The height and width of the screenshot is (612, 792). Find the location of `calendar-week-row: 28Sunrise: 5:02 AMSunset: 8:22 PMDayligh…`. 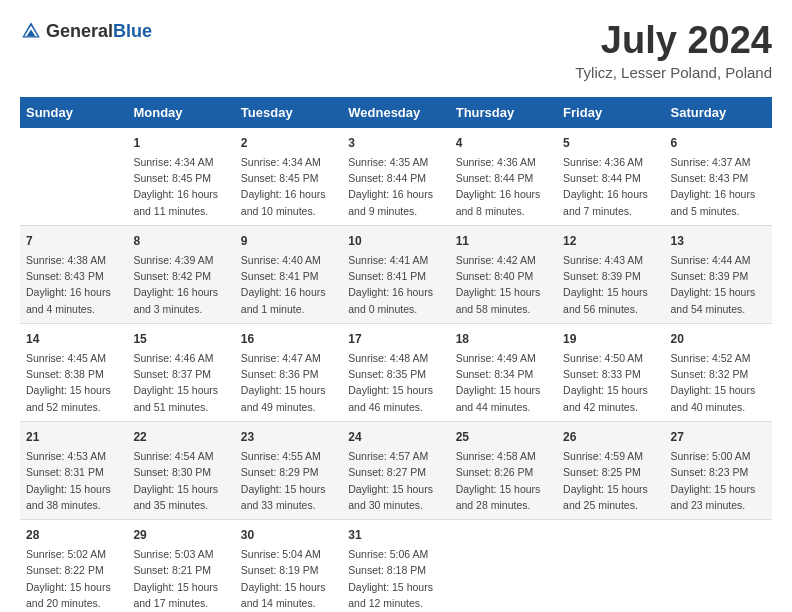

calendar-week-row: 28Sunrise: 5:02 AMSunset: 8:22 PMDayligh… is located at coordinates (396, 566).